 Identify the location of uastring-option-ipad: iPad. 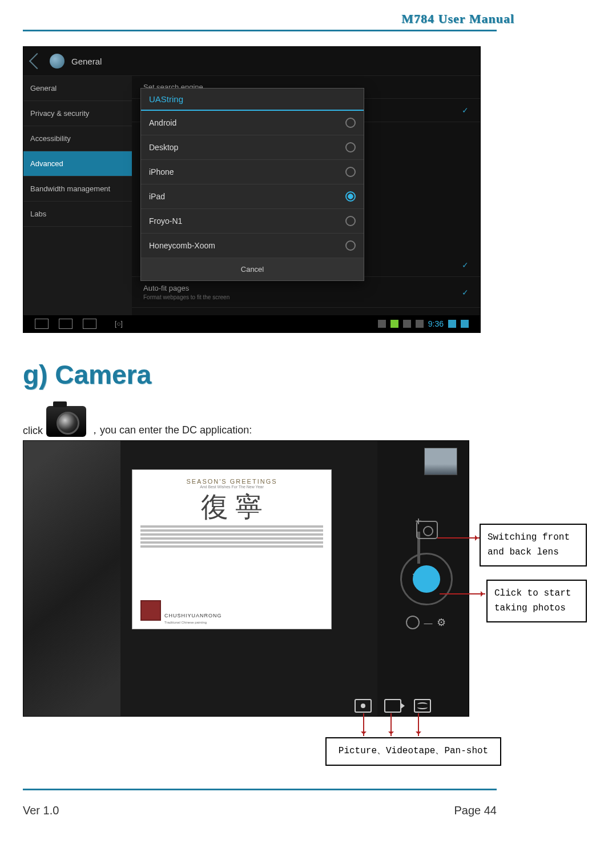
(252, 196).